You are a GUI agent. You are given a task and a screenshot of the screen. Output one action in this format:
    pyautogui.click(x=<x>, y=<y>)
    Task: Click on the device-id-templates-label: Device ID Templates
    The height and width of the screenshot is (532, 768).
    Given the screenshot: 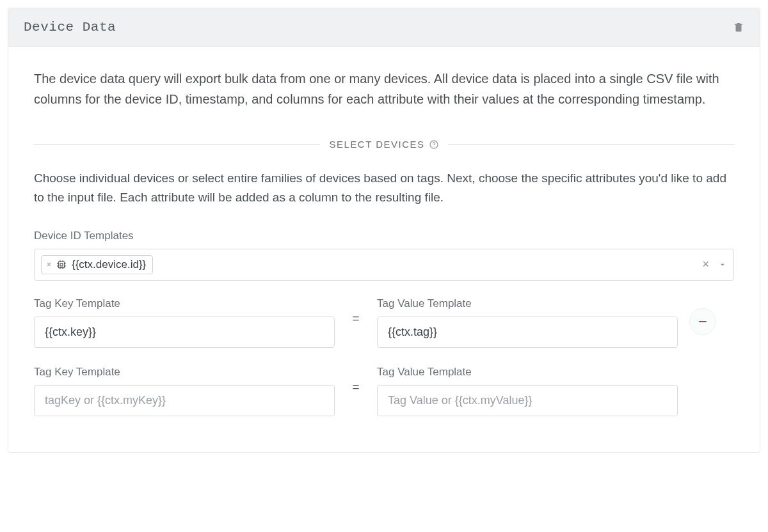 What is the action you would take?
    pyautogui.click(x=384, y=236)
    